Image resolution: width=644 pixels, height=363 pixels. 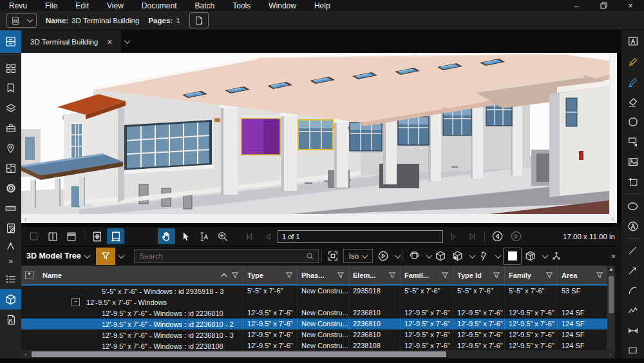 I want to click on sidebar-item-file-access, so click(x=10, y=41).